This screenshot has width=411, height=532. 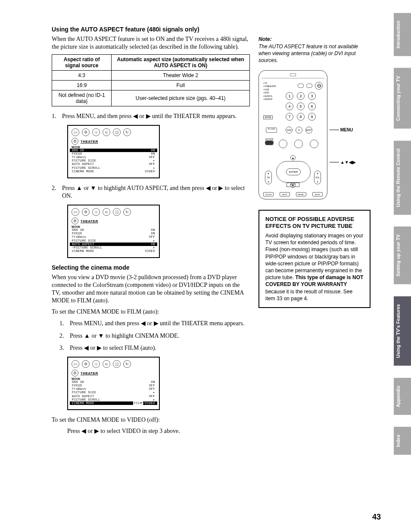 What do you see at coordinates (270, 90) in the screenshot?
I see `device-label: VCR` at bounding box center [270, 90].